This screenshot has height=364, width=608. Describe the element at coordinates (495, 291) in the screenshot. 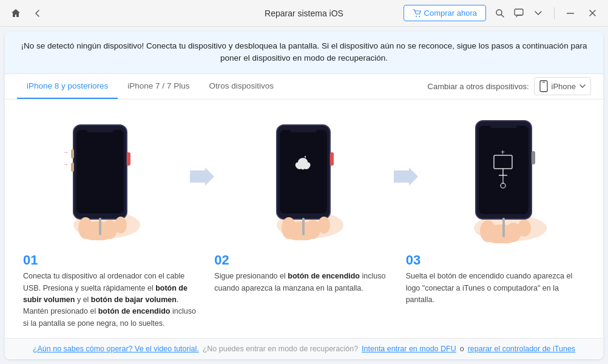

I see `desc-item-3: 03 Suelta el botón de encendido cuando a…` at that location.